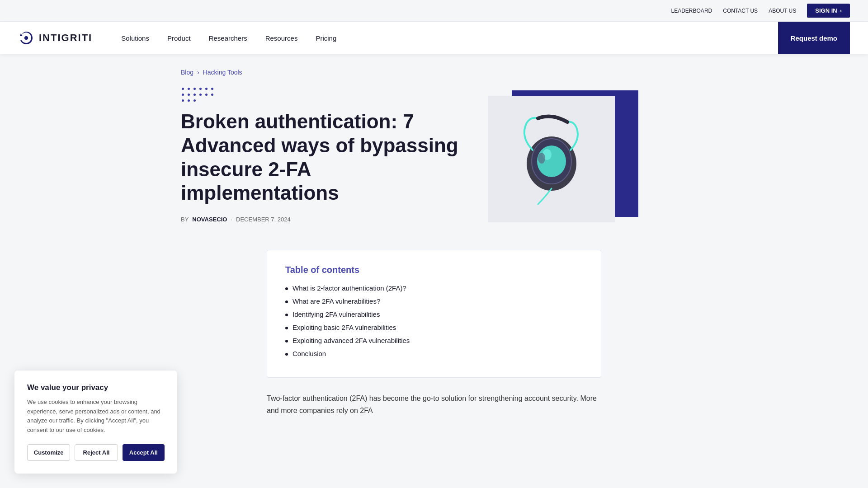 This screenshot has height=488, width=868. What do you see at coordinates (434, 38) in the screenshot?
I see `main-nav: INTIGRITI Solutions Product Researchers …` at bounding box center [434, 38].